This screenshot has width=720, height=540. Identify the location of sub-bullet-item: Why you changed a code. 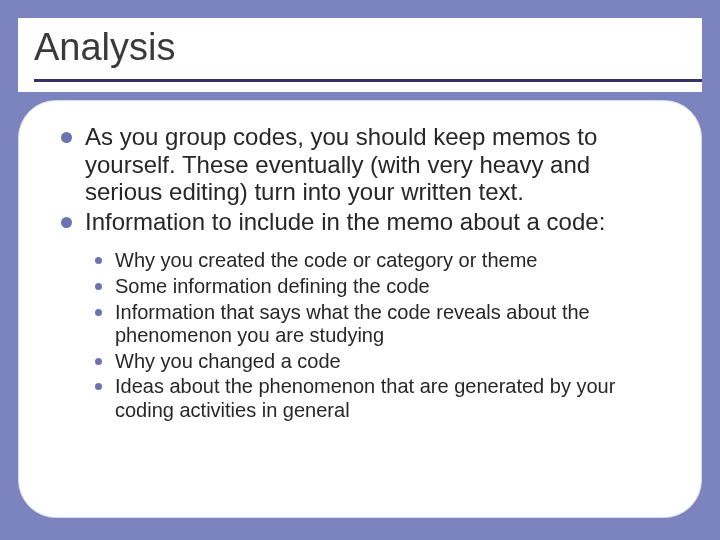
(378, 362).